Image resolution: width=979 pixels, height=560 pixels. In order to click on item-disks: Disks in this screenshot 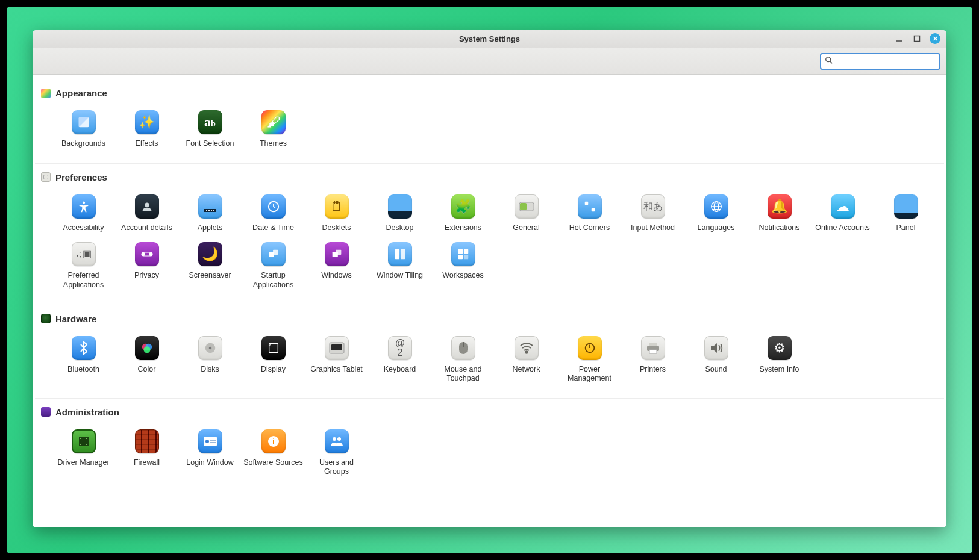, I will do `click(210, 361)`.